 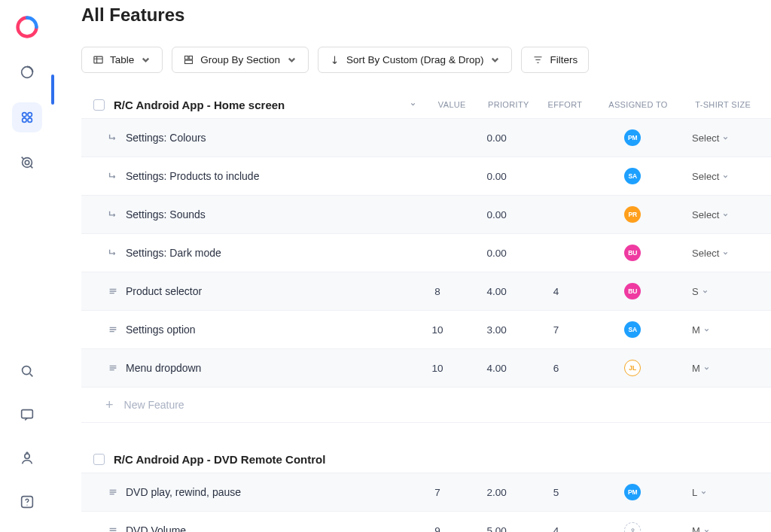 What do you see at coordinates (27, 502) in the screenshot?
I see `help-icon` at bounding box center [27, 502].